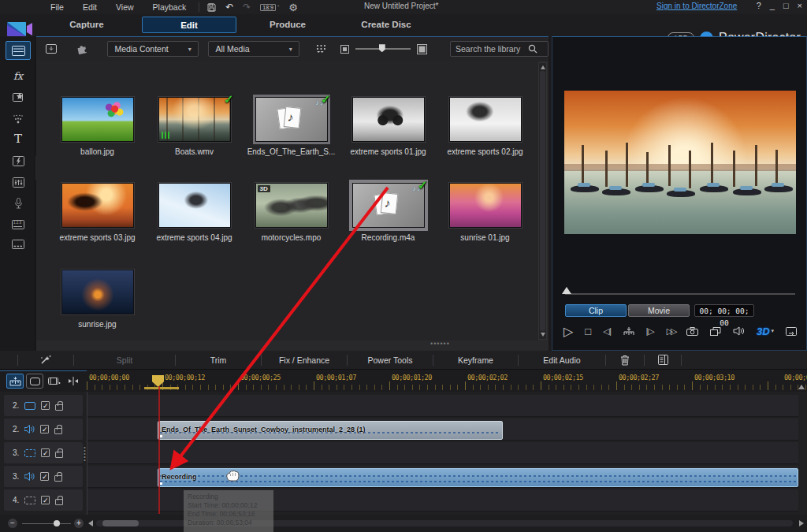  I want to click on scrollbar-thumb, so click(542, 201).